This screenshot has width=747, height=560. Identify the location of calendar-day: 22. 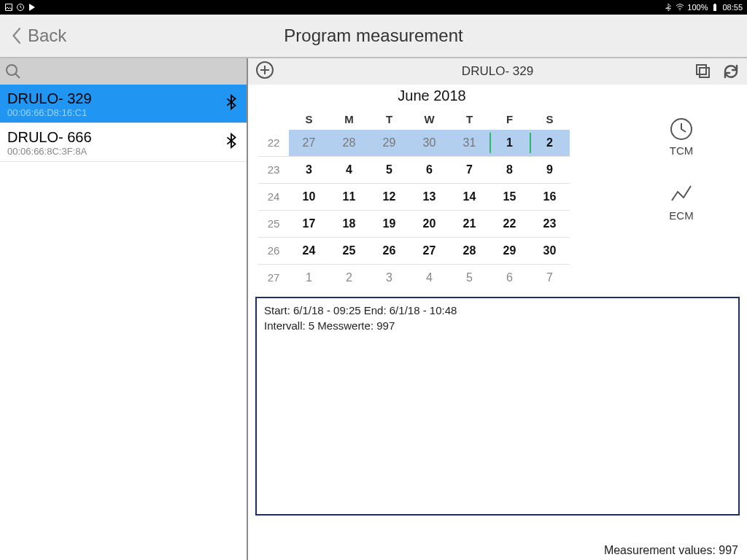
(509, 225).